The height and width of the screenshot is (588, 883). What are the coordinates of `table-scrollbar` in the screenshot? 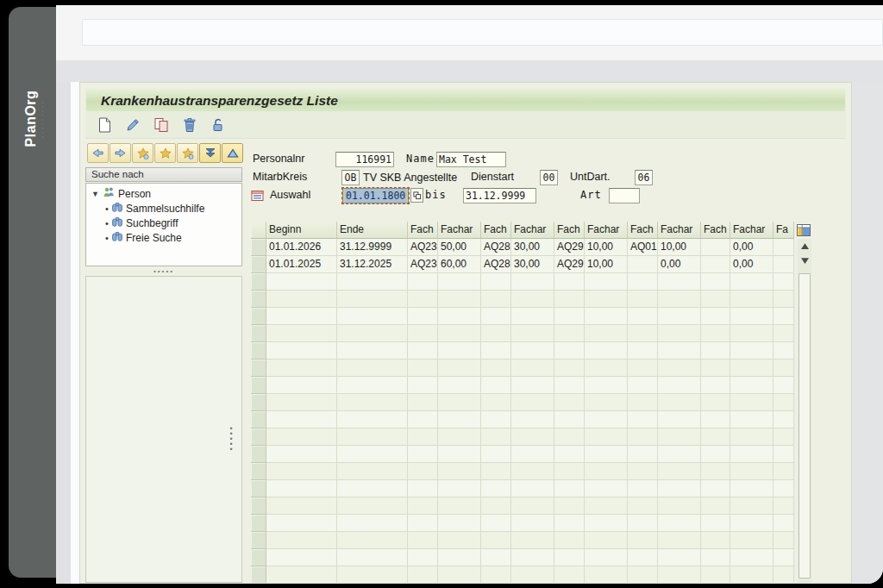 It's located at (805, 410).